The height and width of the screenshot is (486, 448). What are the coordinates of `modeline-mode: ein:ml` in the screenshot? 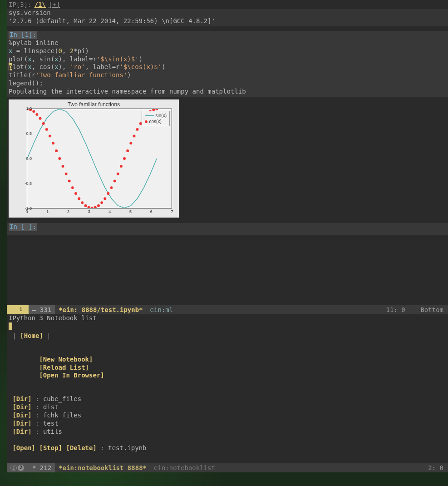 It's located at (162, 310).